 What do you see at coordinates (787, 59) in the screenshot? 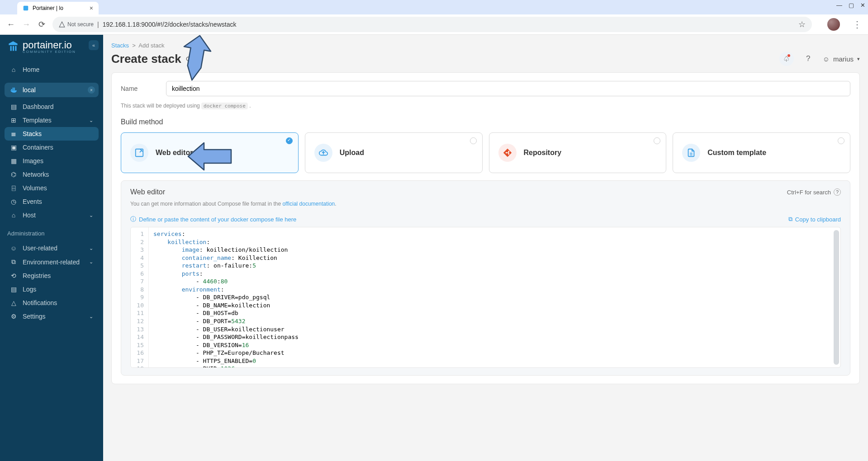
I see `notifications-bell-icon: ♤` at bounding box center [787, 59].